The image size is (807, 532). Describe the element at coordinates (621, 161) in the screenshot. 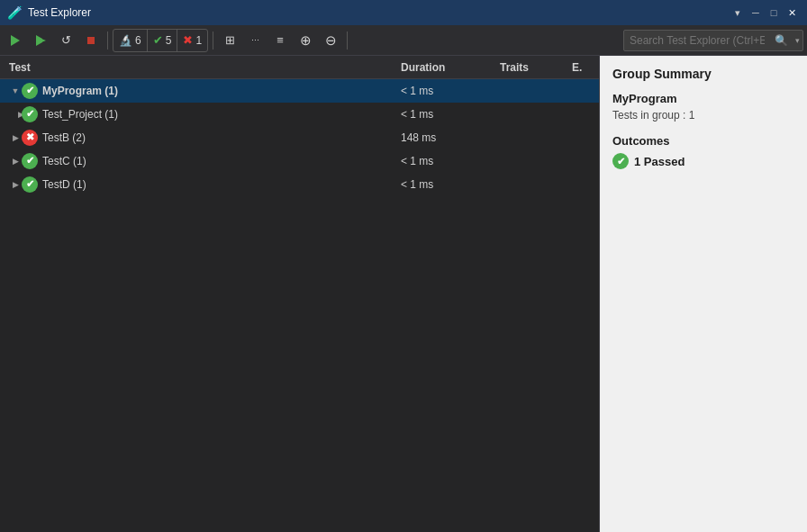

I see `outcome-passed-icon: ✔` at that location.